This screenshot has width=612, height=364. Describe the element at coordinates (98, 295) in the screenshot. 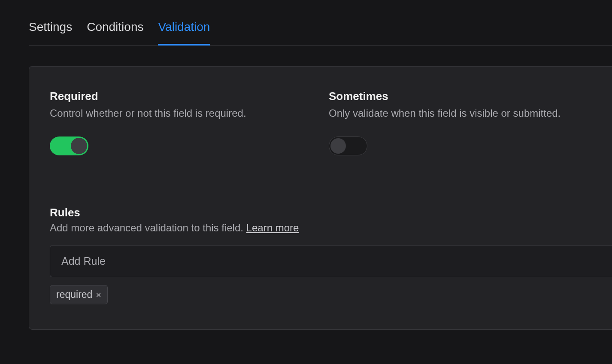

I see `remove-tag-icon: ×` at that location.